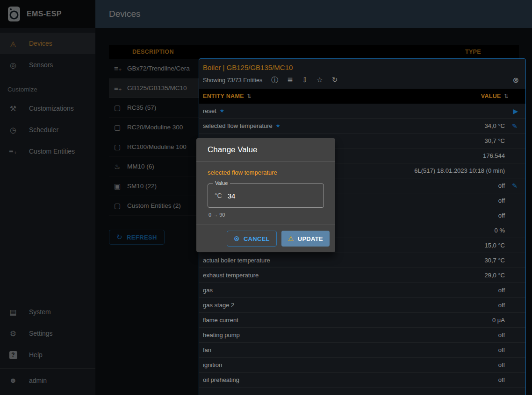  I want to click on modal-entity-name: selected flow temperature, so click(266, 173).